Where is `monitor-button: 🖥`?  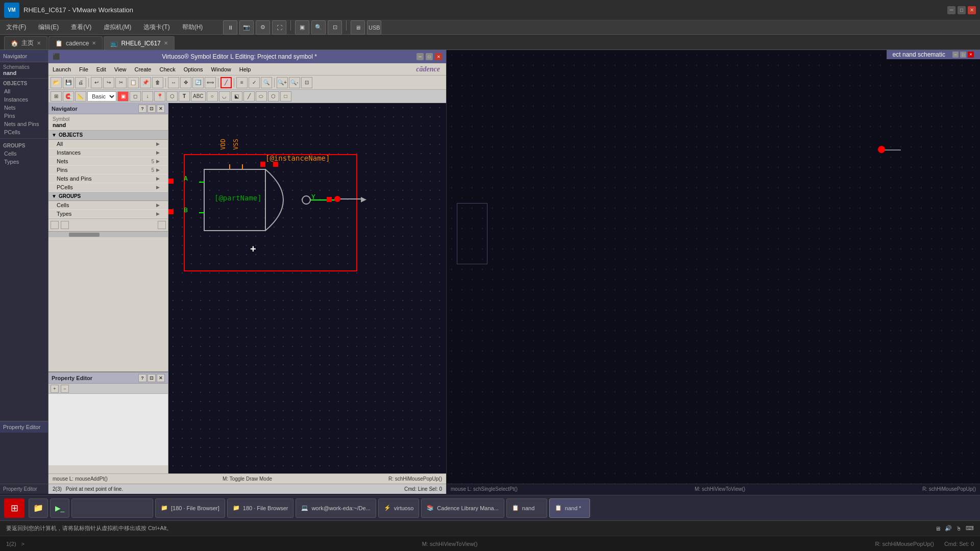
monitor-button: 🖥 is located at coordinates (358, 28).